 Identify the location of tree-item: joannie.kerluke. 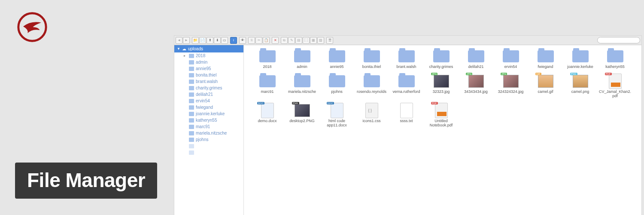
(209, 114).